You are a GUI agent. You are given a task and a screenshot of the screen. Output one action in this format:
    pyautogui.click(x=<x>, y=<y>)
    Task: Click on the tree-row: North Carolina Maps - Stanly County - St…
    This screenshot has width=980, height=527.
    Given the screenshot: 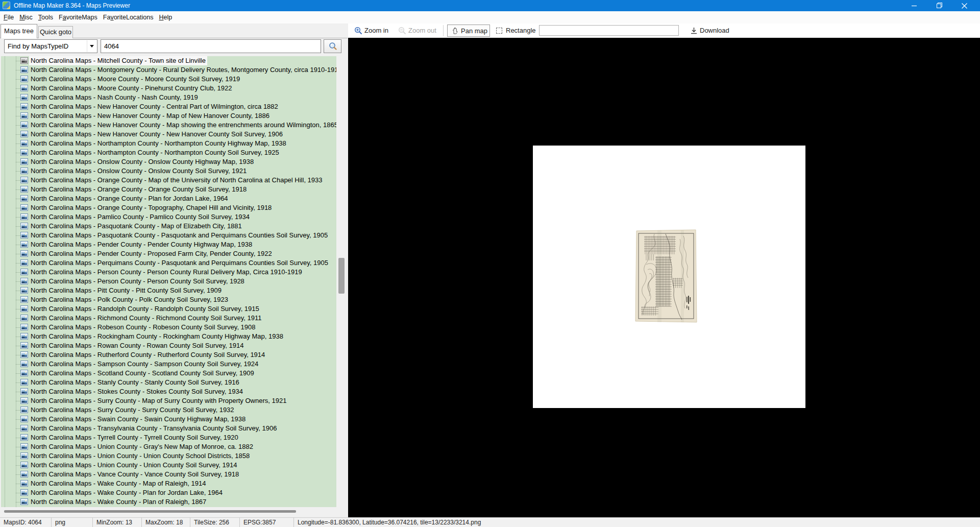 What is the action you would take?
    pyautogui.click(x=168, y=382)
    